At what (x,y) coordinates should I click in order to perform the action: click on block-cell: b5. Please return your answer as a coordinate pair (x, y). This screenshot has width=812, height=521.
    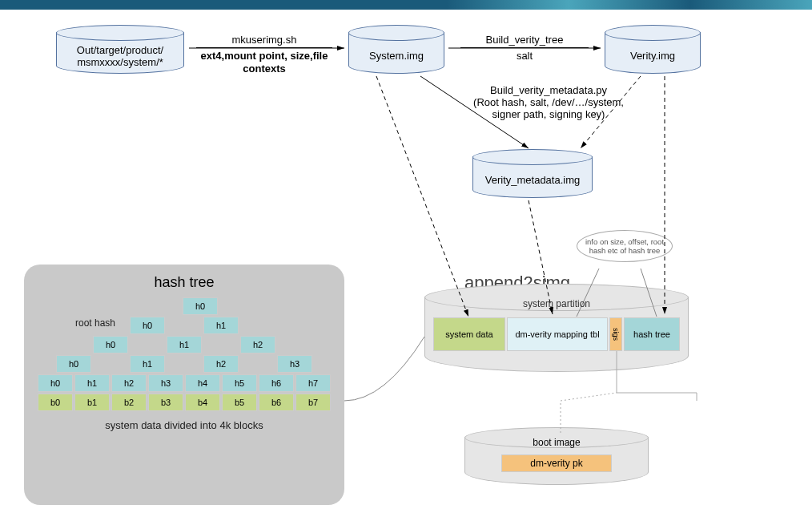
    Looking at the image, I should click on (239, 402).